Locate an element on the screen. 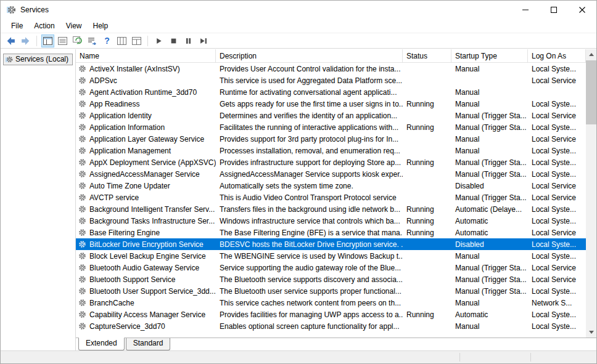 The image size is (597, 364). service-name-cell: Application Identity is located at coordinates (121, 116).